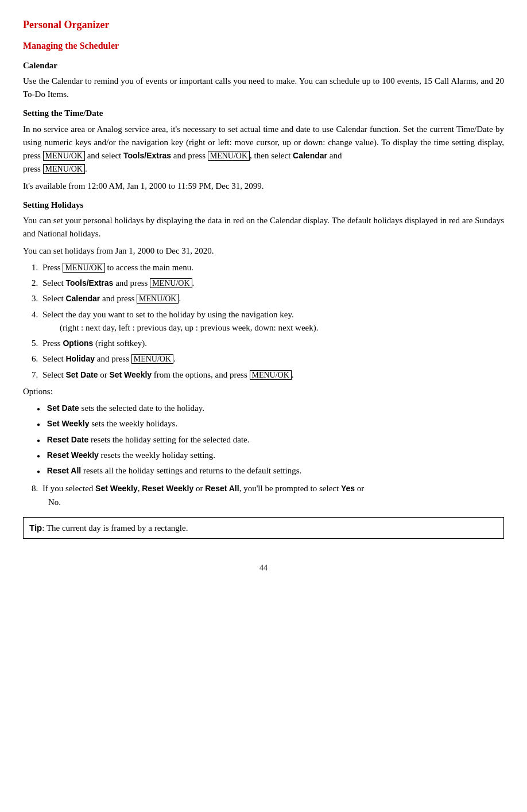  What do you see at coordinates (272, 375) in the screenshot?
I see `step-7: Select Set Date or Set Weekly from the o…` at bounding box center [272, 375].